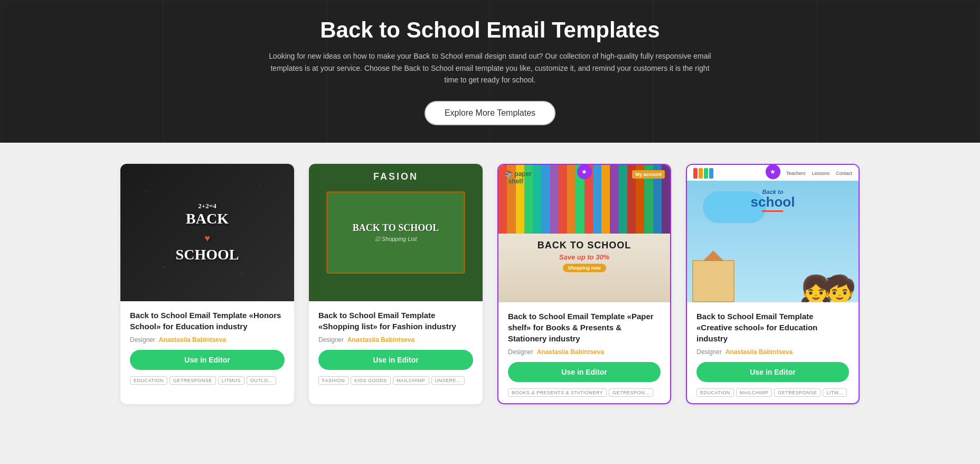 This screenshot has height=464, width=980. I want to click on card-tags-3: BOOKS & PRESENTS & STATIONERY GETRESPON.…, so click(584, 393).